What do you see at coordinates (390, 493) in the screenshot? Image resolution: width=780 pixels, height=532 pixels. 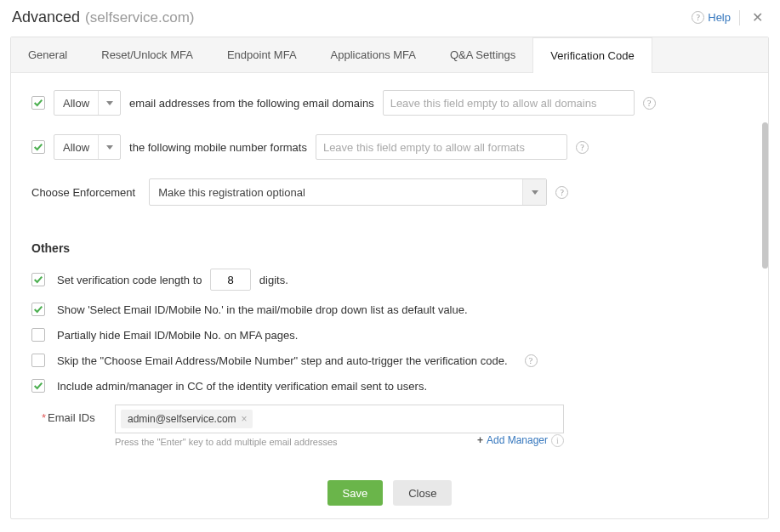 I see `dialog-footer: Save Close` at bounding box center [390, 493].